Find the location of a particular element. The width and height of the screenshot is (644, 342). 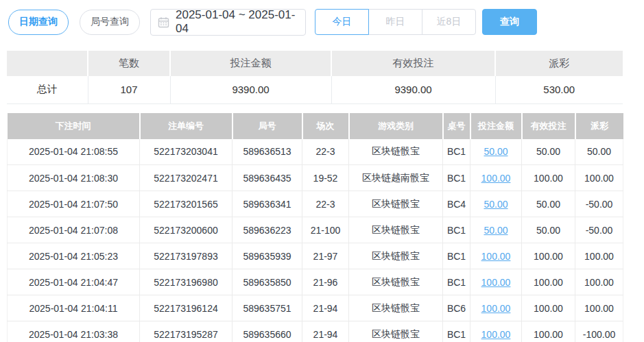

table-row: 2025-01-04 21:08:30522173202471589636435… is located at coordinates (315, 178).